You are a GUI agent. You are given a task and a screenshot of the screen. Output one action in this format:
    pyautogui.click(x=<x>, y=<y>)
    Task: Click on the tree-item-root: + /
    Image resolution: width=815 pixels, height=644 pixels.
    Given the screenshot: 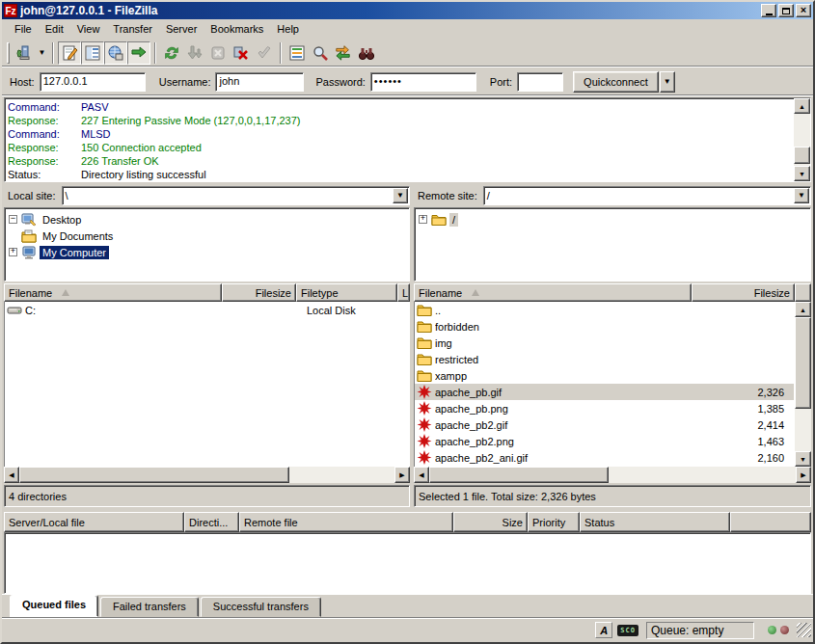 What is the action you would take?
    pyautogui.click(x=613, y=220)
    